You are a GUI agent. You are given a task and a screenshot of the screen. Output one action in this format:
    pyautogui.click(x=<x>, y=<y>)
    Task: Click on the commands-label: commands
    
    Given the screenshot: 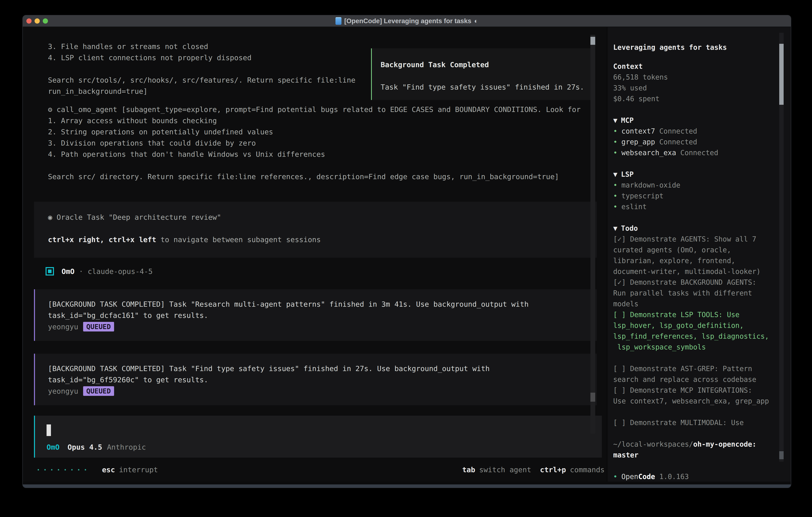 What is the action you would take?
    pyautogui.click(x=587, y=470)
    